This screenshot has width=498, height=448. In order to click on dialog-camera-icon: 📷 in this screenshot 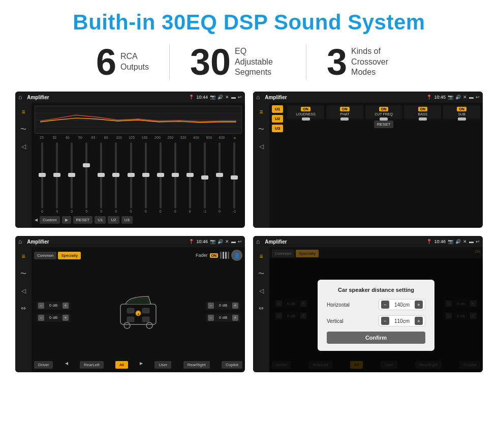, I will do `click(450, 242)`.